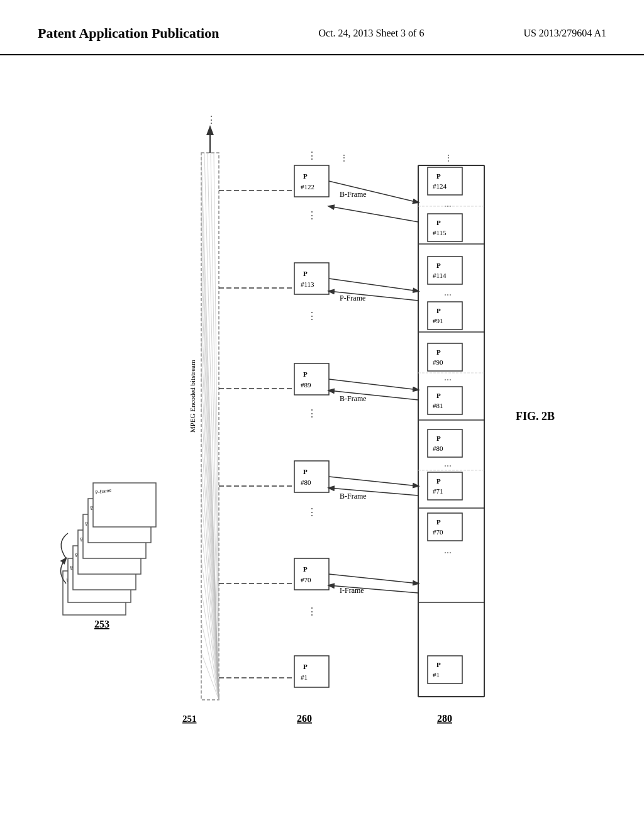 The height and width of the screenshot is (830, 644). Describe the element at coordinates (535, 416) in the screenshot. I see `svg-text: FIG. 2B` at that location.